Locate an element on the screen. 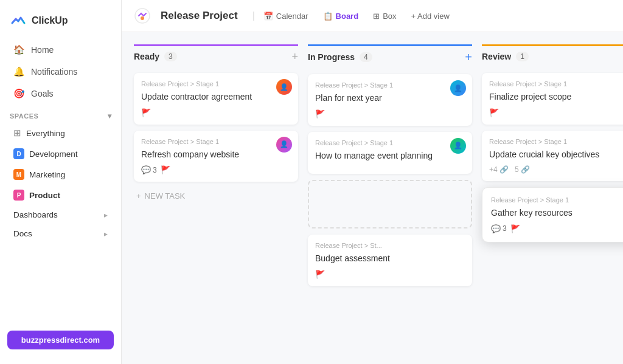 This screenshot has height=364, width=623. sidebar-item-goals: 🎯 Goals is located at coordinates (61, 94).